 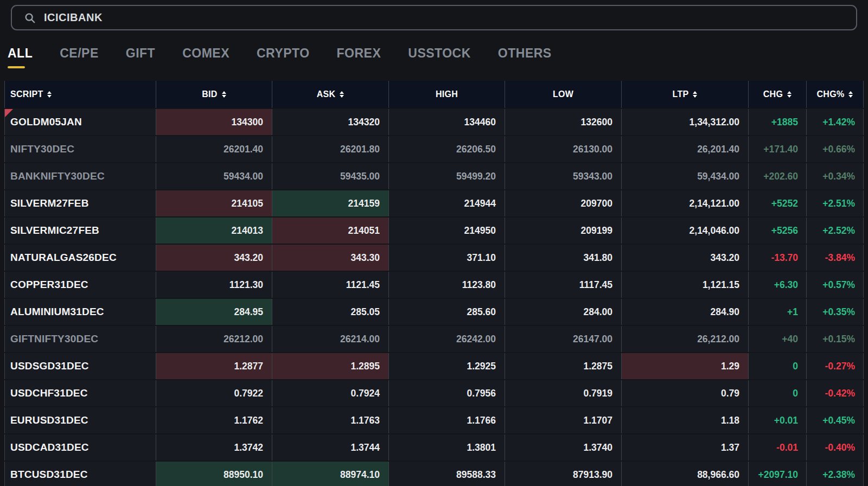 I want to click on chg-cell: +171.40, so click(x=778, y=149).